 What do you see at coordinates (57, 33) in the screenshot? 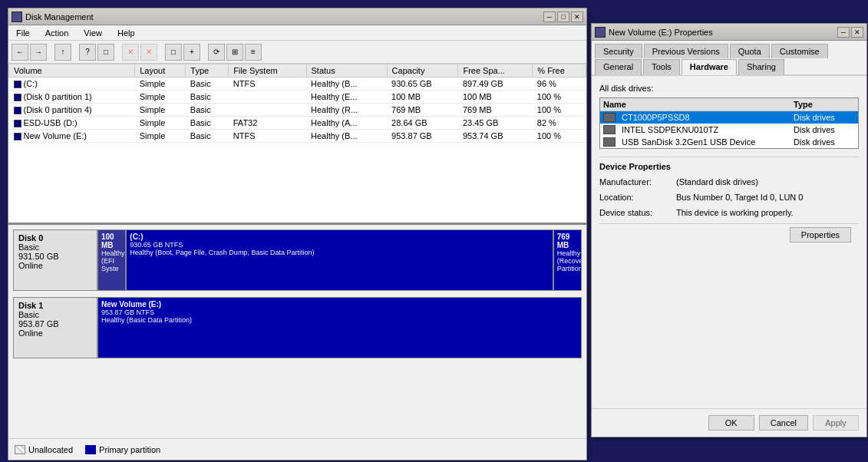
I see `menu-action: Action` at bounding box center [57, 33].